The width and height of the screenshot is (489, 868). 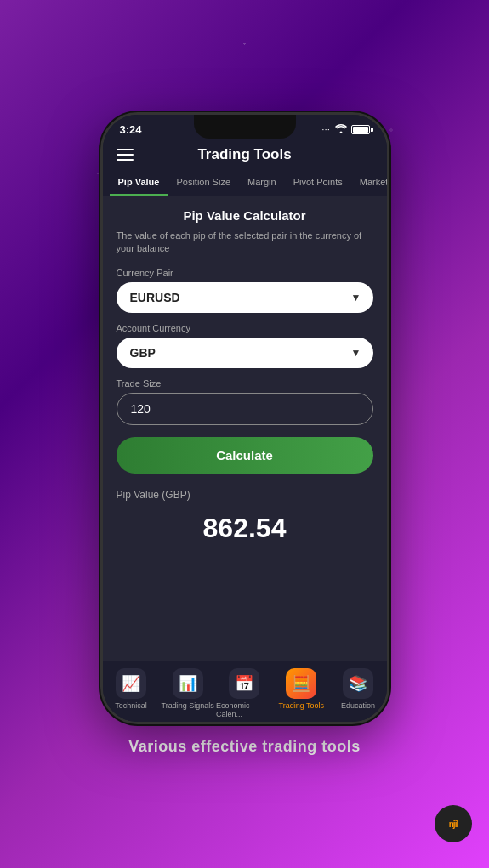 What do you see at coordinates (188, 684) in the screenshot?
I see `trading-signals-icon: 📊` at bounding box center [188, 684].